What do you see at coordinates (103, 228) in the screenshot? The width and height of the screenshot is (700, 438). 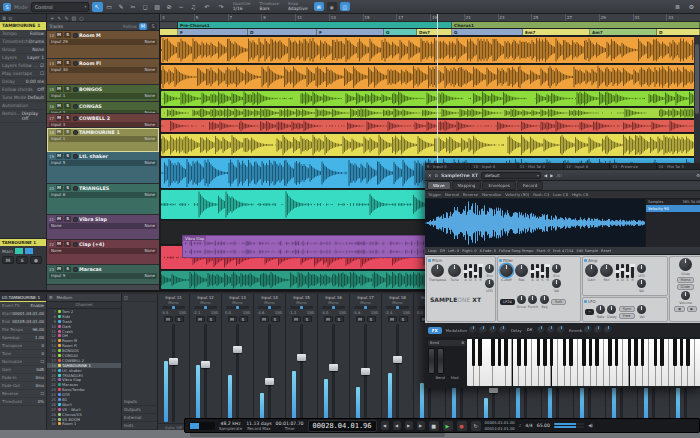 I see `track-header: 21 M S Vibra Slap None None` at bounding box center [103, 228].